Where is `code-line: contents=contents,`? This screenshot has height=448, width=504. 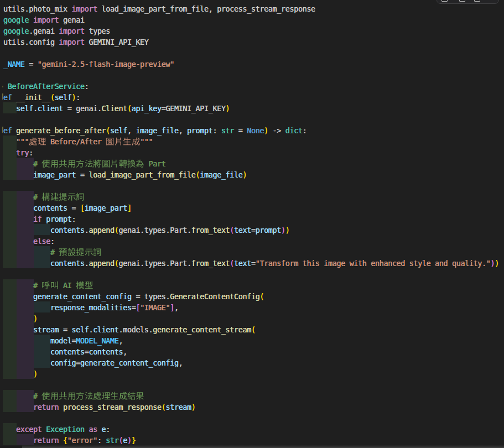
code-line: contents=contents, is located at coordinates (252, 351).